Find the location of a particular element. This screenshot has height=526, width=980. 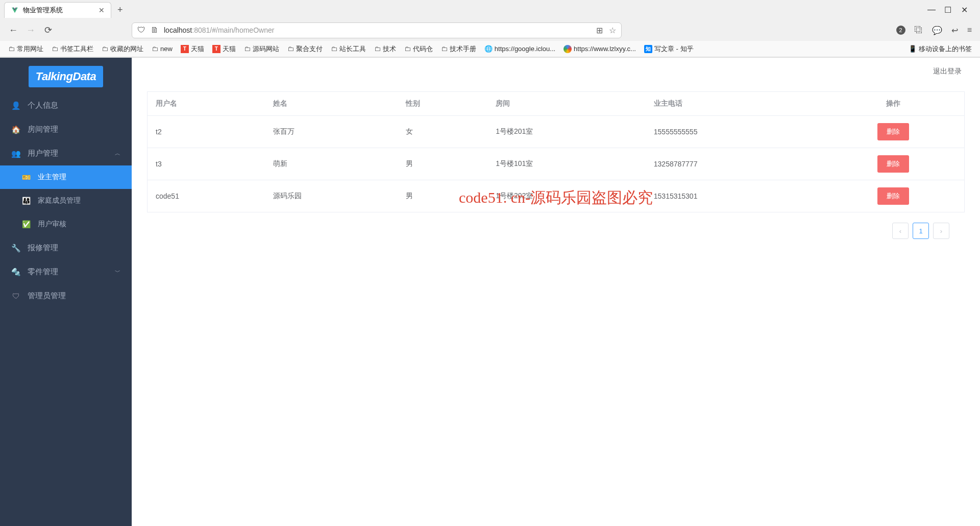

crop-icon: ⿻ is located at coordinates (919, 30).